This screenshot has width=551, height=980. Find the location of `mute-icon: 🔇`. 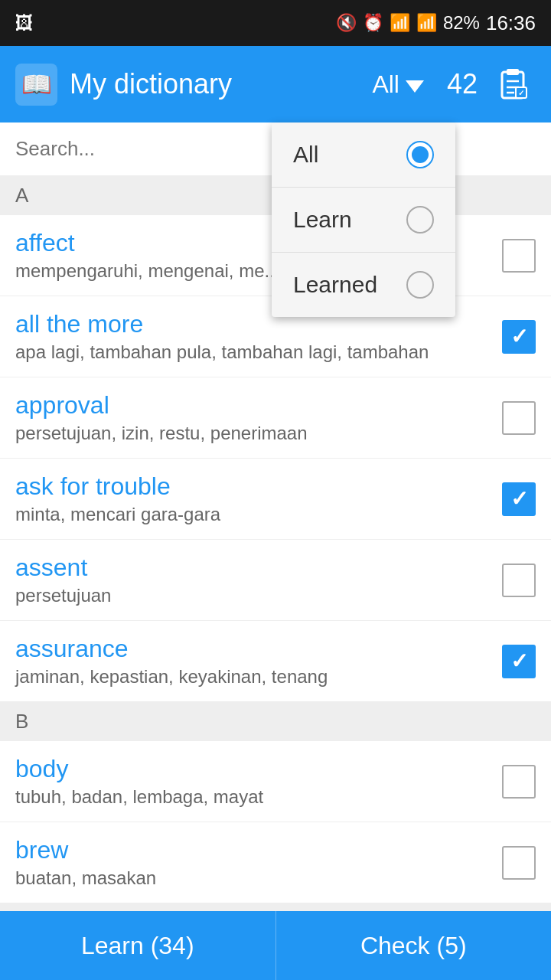

mute-icon: 🔇 is located at coordinates (346, 23).